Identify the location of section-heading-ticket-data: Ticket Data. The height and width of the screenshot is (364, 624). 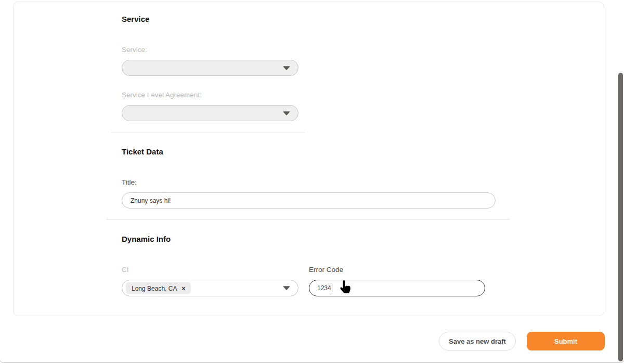
(142, 152).